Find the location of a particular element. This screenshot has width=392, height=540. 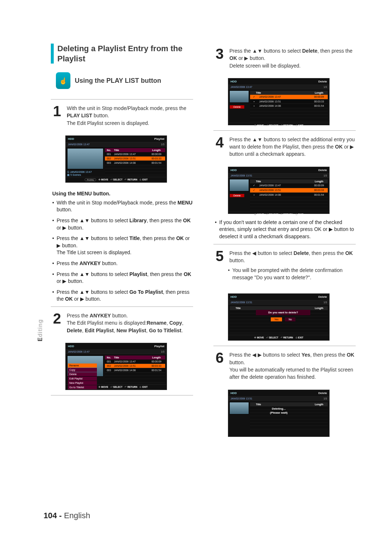

step-1: 1 With the unit in Stop mode/Playback mo… is located at coordinates (122, 118).